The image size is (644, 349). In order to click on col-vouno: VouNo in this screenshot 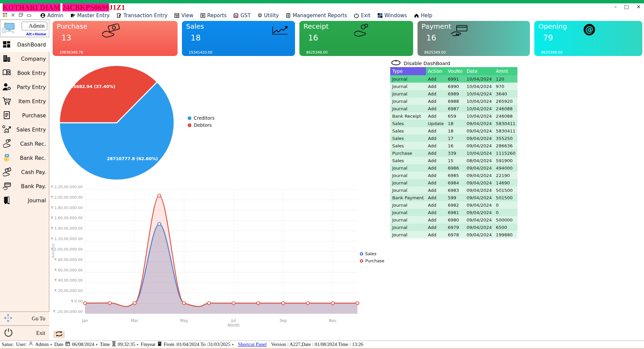, I will do `click(455, 71)`.